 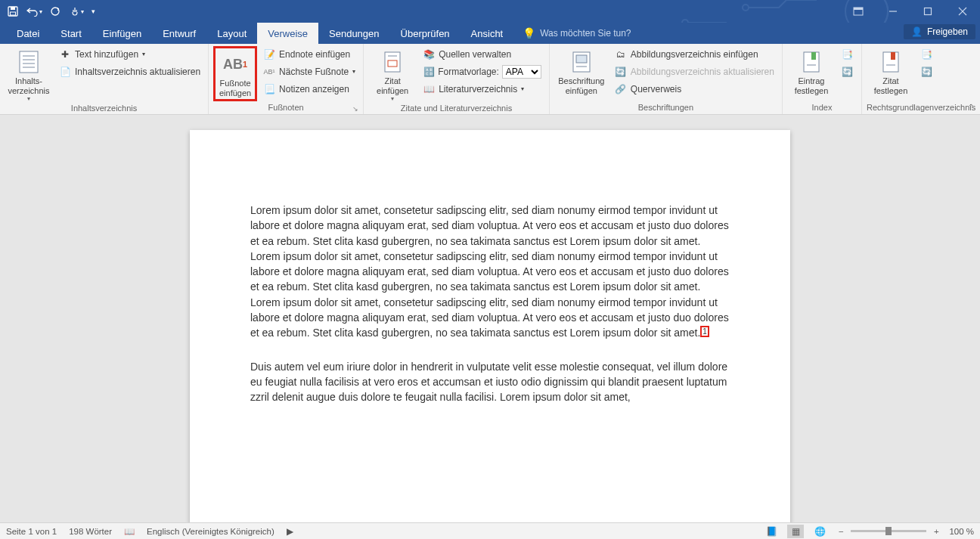 I want to click on update-icon: 📄, so click(x=65, y=72).